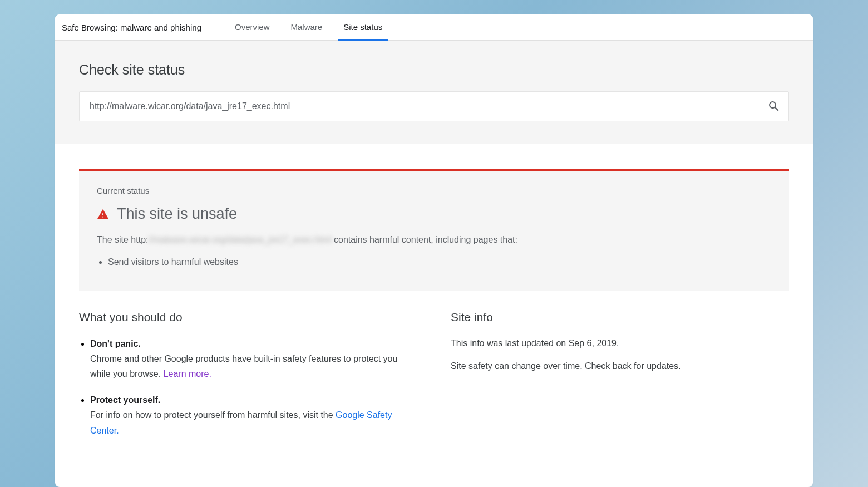  What do you see at coordinates (308, 27) in the screenshot?
I see `tab-list: Overview Malware Site status` at bounding box center [308, 27].